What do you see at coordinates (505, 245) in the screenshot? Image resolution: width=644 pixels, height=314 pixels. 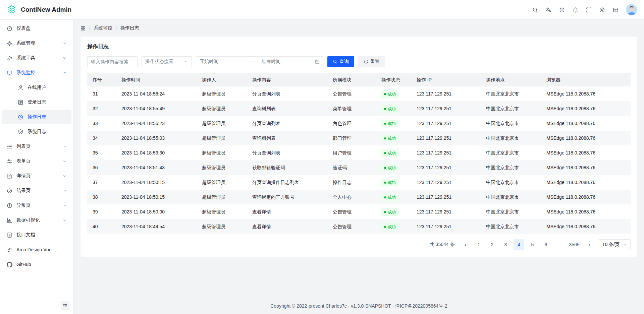 I see `pagination-page-3: 3` at bounding box center [505, 245].